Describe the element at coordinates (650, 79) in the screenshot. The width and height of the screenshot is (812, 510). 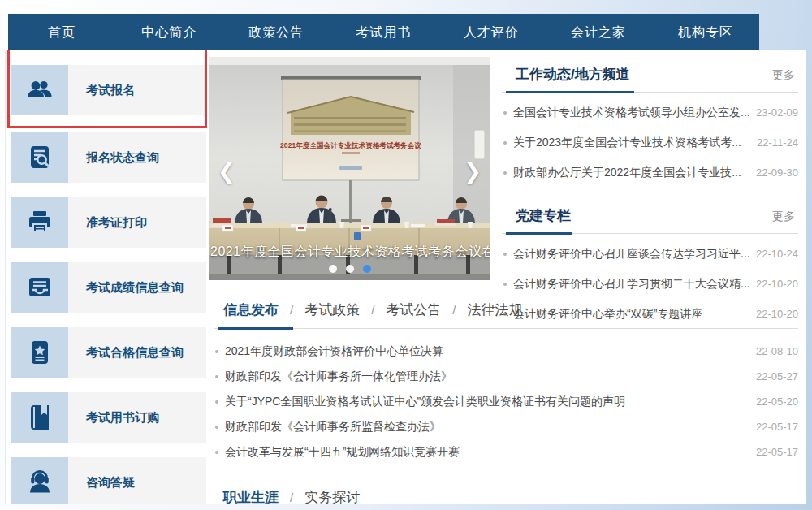
I see `section-header: 工作动态/地方频道 更多` at that location.